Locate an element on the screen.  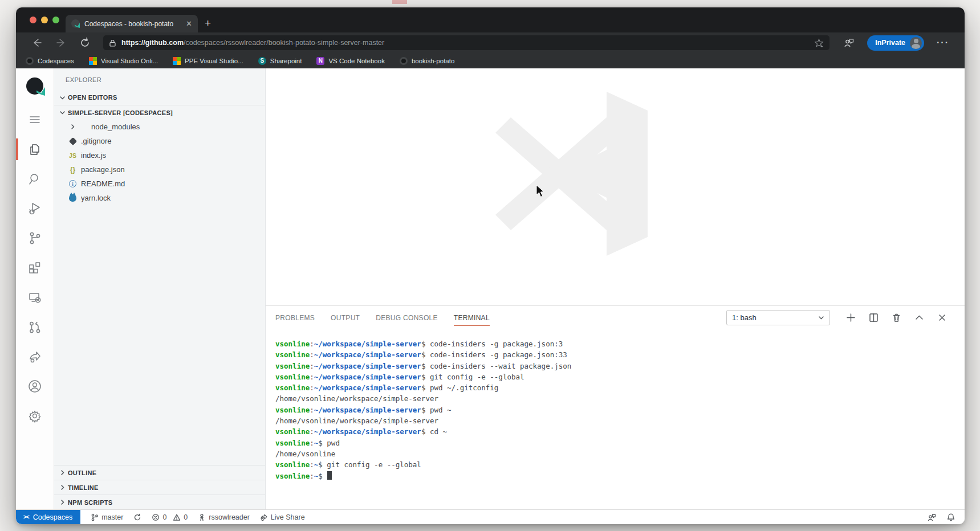
status-bar: >< Codespaces master 0 0 rssowlreader Li… is located at coordinates (490, 517).